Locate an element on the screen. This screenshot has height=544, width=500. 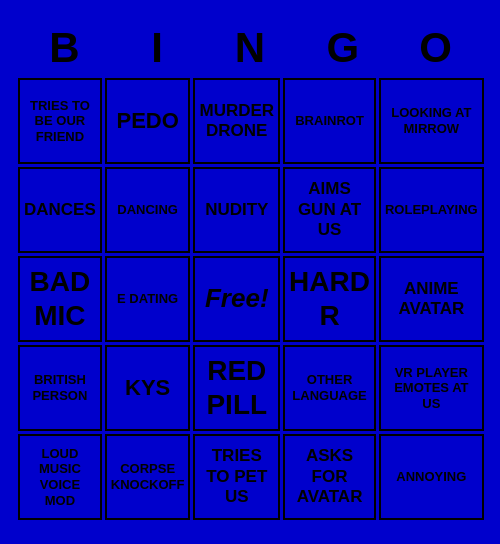
cell-text: ANIME AVATAR is located at coordinates (432, 300).